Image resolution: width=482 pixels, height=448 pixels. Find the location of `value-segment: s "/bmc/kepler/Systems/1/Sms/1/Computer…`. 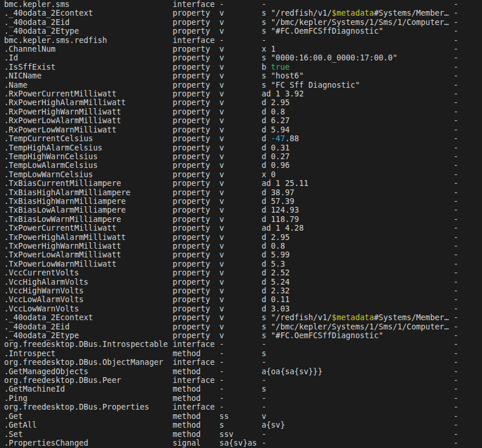

value-segment: s "/bmc/kepler/Systems/1/Sms/1/Computer… is located at coordinates (355, 22).